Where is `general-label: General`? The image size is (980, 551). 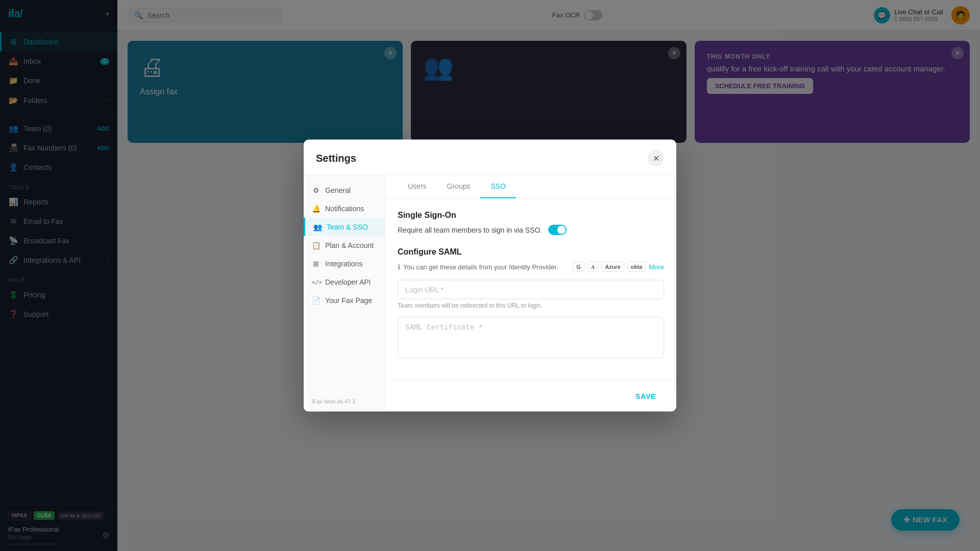 general-label: General is located at coordinates (338, 190).